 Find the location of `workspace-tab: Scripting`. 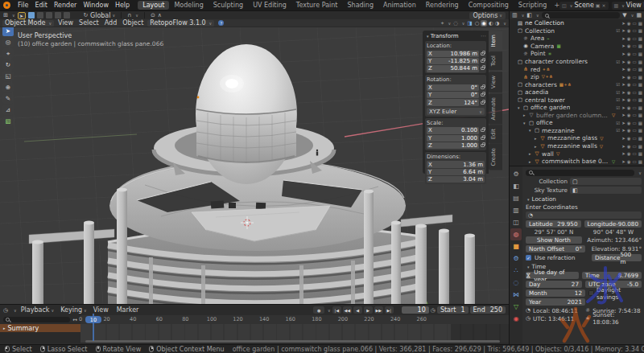

workspace-tab: Scripting is located at coordinates (533, 5).